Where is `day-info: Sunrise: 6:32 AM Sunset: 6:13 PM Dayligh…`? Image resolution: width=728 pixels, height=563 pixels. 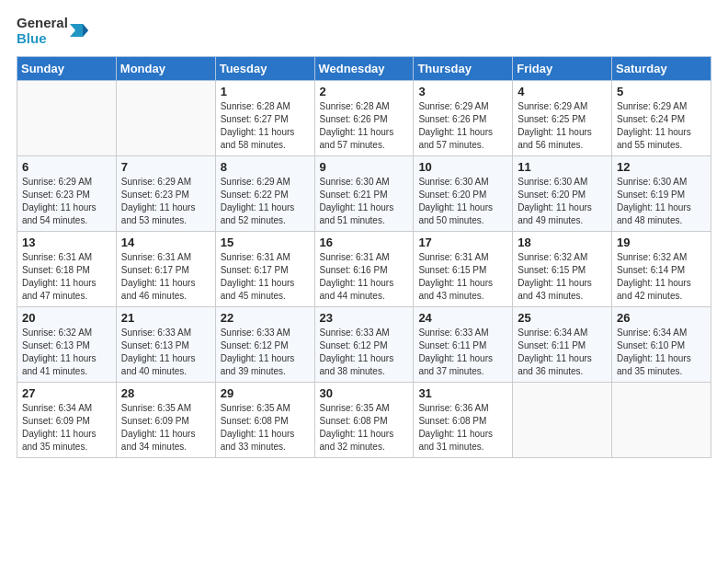
day-info: Sunrise: 6:32 AM Sunset: 6:13 PM Dayligh… is located at coordinates (66, 352).